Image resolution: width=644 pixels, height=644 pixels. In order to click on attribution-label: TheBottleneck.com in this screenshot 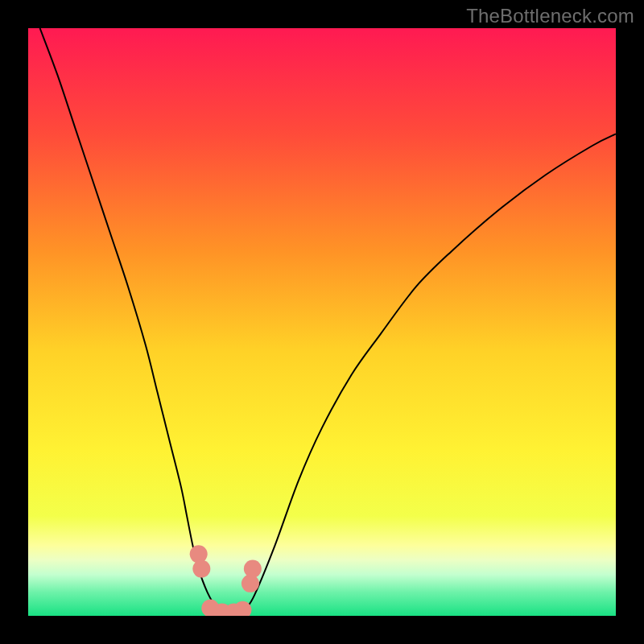, I will do `click(551, 16)`.